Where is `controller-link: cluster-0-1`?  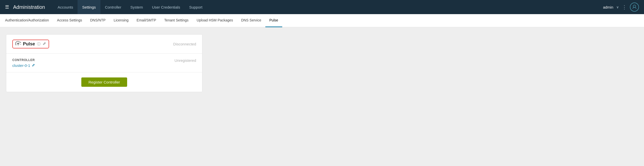
controller-link: cluster-0-1 is located at coordinates (21, 66).